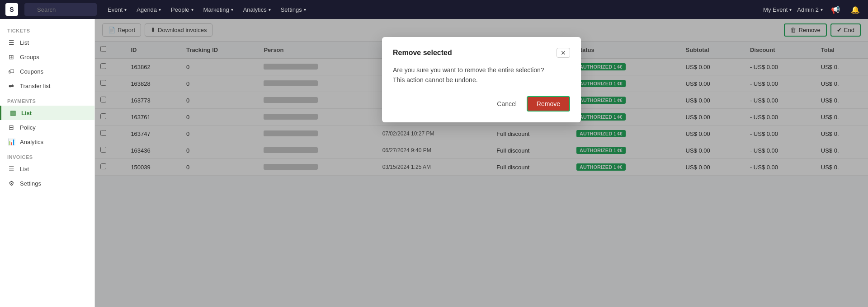 The height and width of the screenshot is (307, 868). What do you see at coordinates (434, 9) in the screenshot?
I see `topnav: S 🔍 Event ▾ Agenda ▾ People ▾ Marketing …` at bounding box center [434, 9].